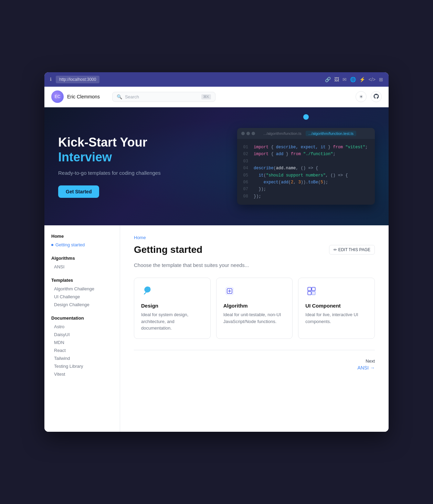  I want to click on design-card-title: Design, so click(172, 305).